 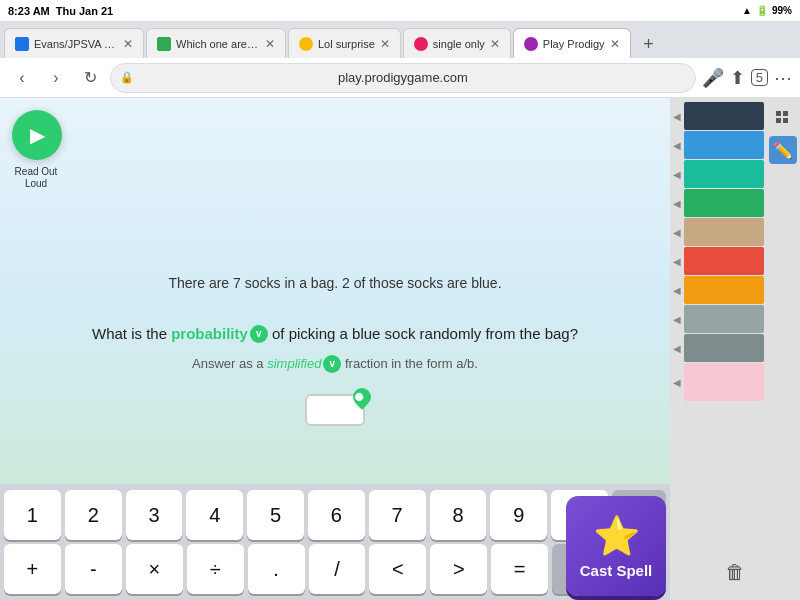 What do you see at coordinates (762, 10) in the screenshot?
I see `battery-icon: 🔋` at bounding box center [762, 10].